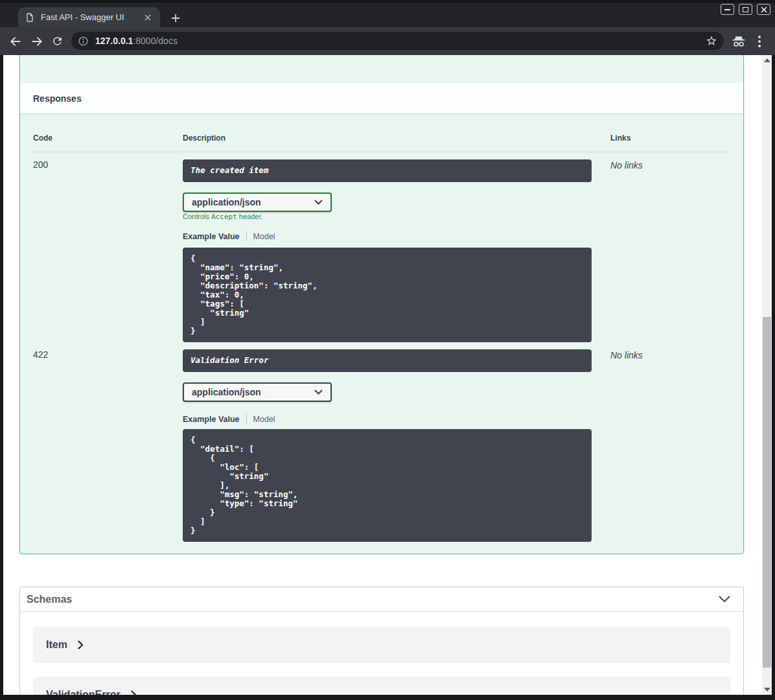 The image size is (775, 700). I want to click on browser-menu-button, so click(759, 41).